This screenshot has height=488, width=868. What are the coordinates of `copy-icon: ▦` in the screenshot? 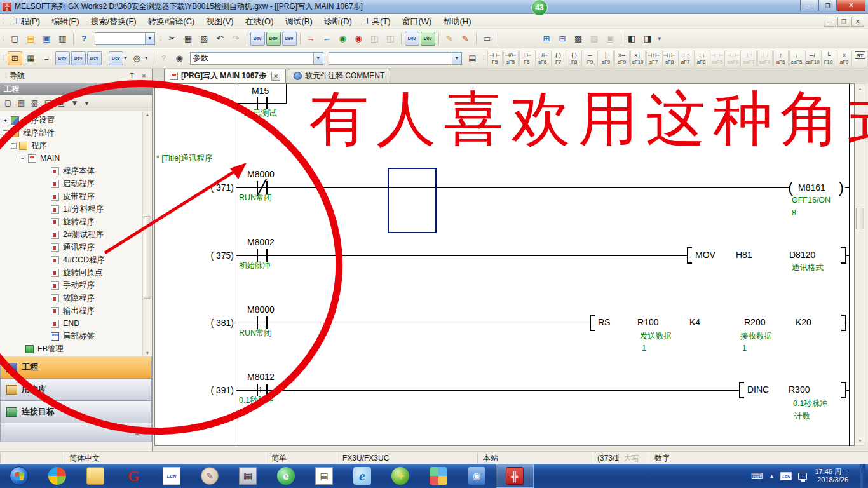 It's located at (188, 39).